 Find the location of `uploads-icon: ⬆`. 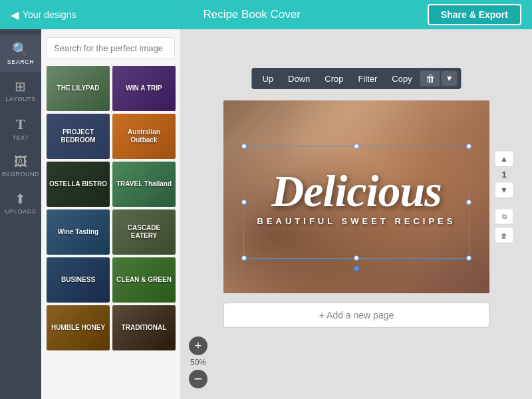

uploads-icon: ⬆ is located at coordinates (21, 199).